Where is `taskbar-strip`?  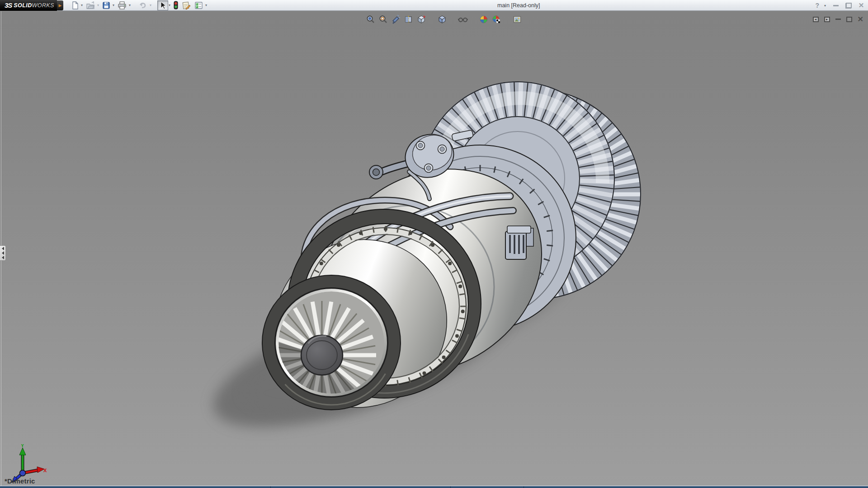 taskbar-strip is located at coordinates (434, 487).